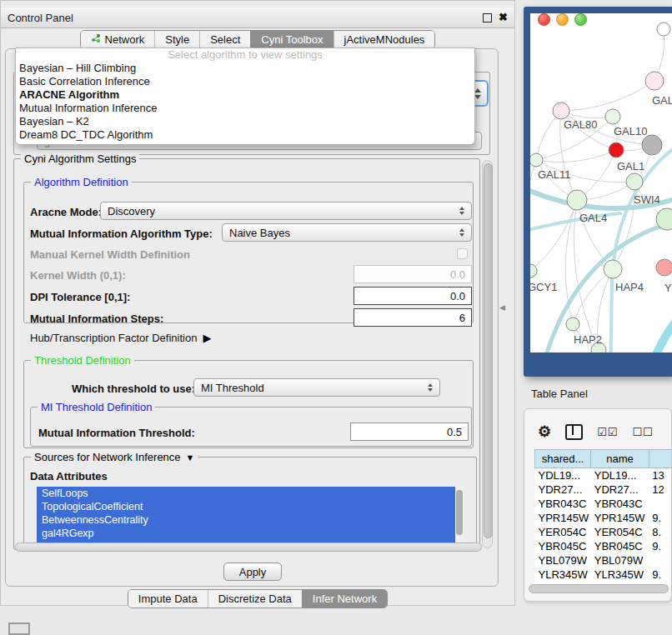 The image size is (672, 635). What do you see at coordinates (80, 297) in the screenshot?
I see `dpi-tolerance-label: DPI Tolerance [0,1]:` at bounding box center [80, 297].